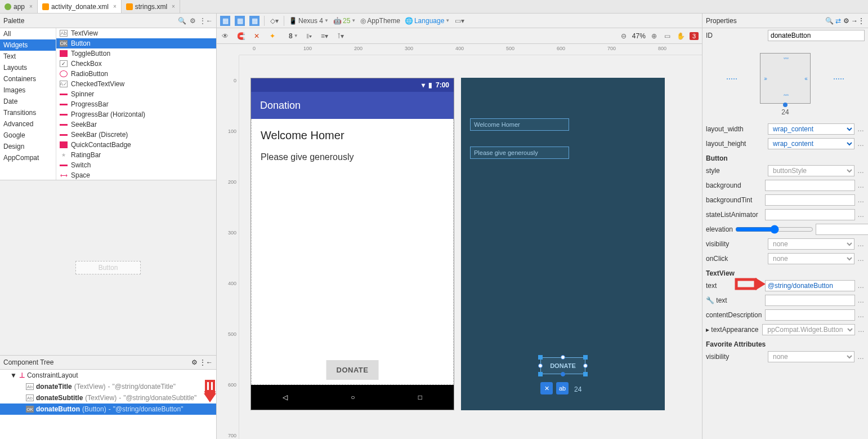 The width and height of the screenshot is (868, 439). Describe the element at coordinates (810, 286) in the screenshot. I see `text-input` at that location.